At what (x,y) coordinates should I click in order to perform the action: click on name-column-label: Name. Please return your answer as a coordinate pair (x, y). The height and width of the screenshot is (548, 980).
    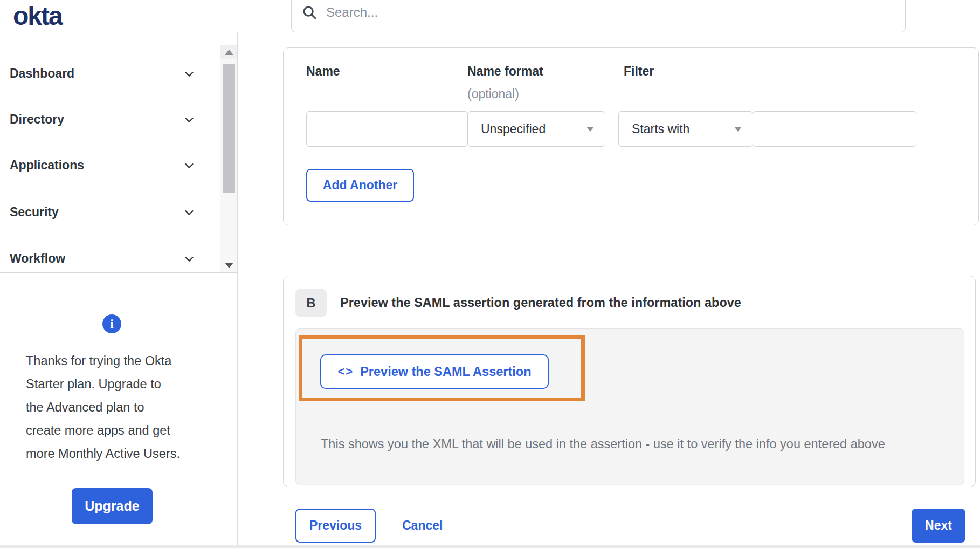
    Looking at the image, I should click on (323, 71).